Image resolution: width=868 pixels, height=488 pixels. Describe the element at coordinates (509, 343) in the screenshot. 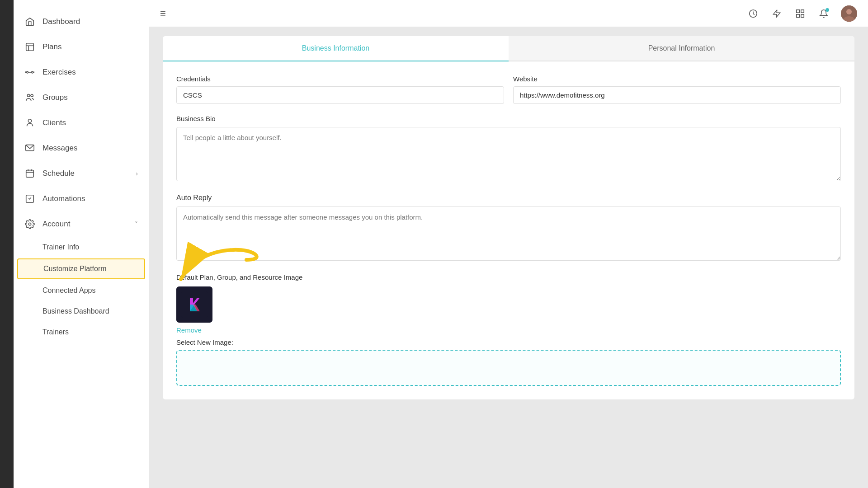

I see `select-new-image-label: Select New Image:` at that location.